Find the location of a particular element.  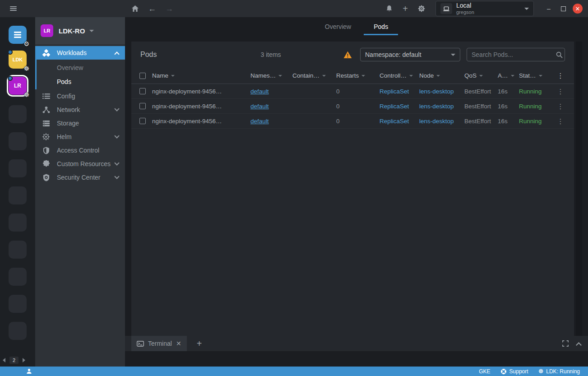

column-header-qos: QoS is located at coordinates (481, 76).